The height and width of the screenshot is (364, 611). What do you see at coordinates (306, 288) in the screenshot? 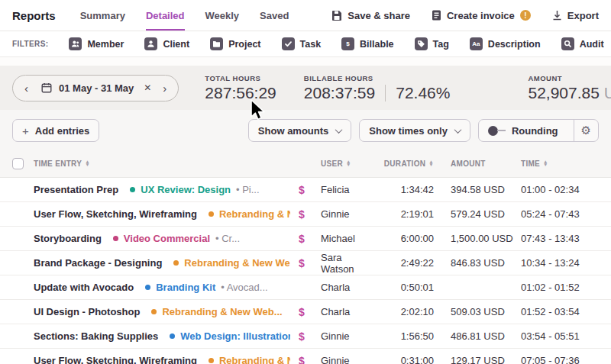
I see `table-row: Update with Avocado Branding Kit • Avoca…` at bounding box center [306, 288].